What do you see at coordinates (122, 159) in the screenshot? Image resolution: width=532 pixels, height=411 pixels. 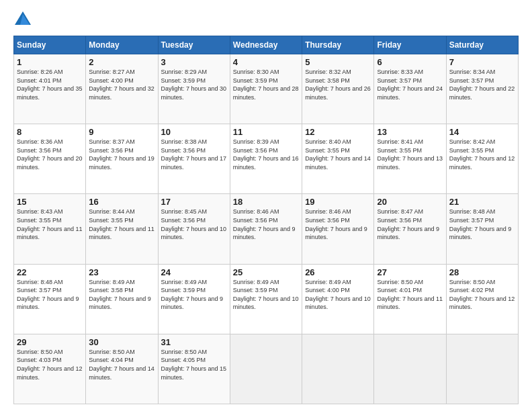 I see `day-cell: 9Sunrise: 8:37 AMSunset: 3:56 PMDaylight…` at bounding box center [122, 159].